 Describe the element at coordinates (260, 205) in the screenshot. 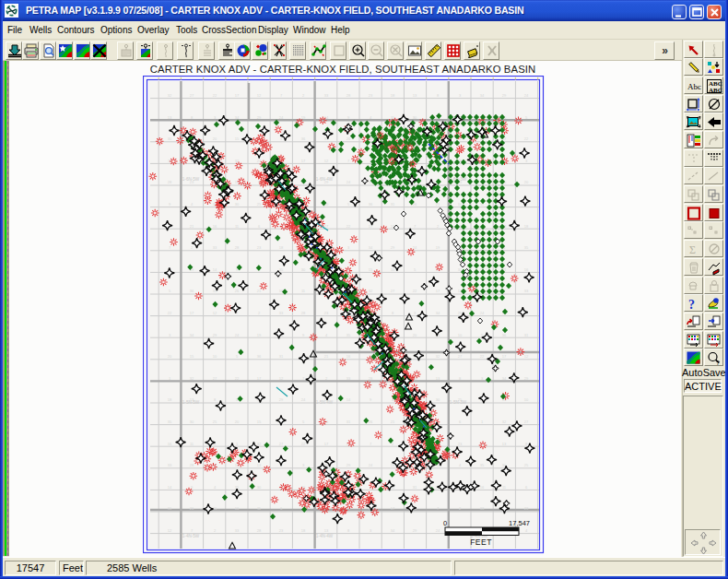

I see `svg-text: 25` at that location.